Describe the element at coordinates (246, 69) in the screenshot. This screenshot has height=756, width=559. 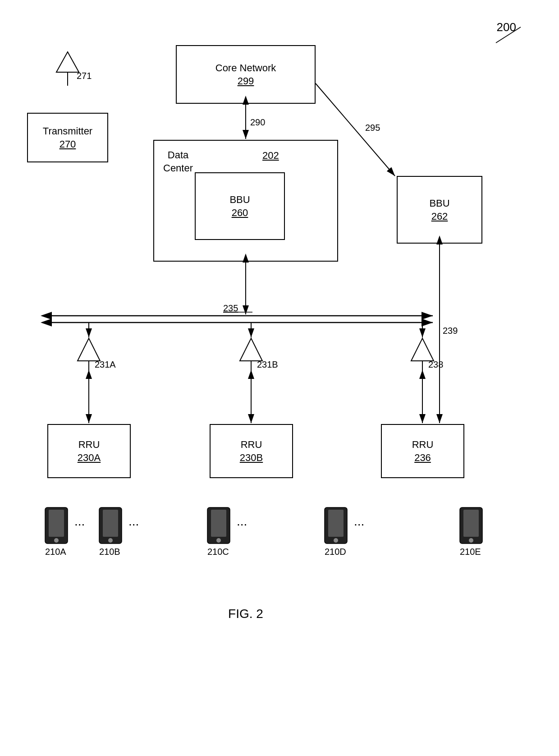
I see `core-network-label: Core Network` at that location.